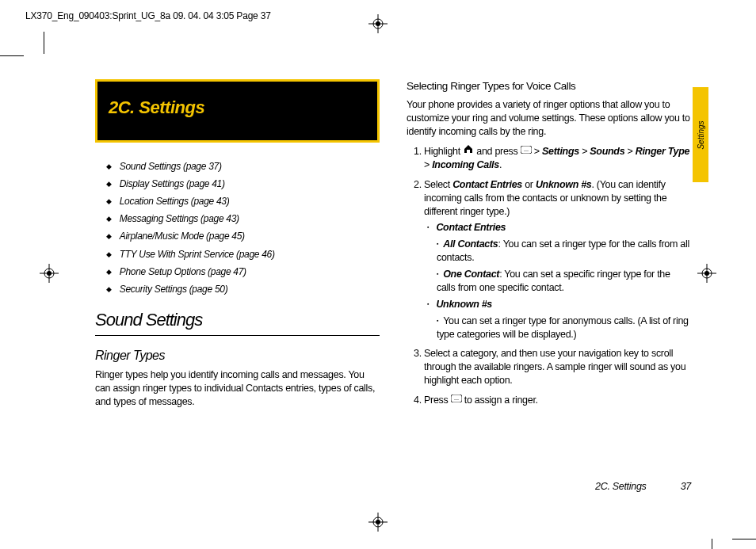 This screenshot has height=549, width=756. Describe the element at coordinates (564, 251) in the screenshot. I see `subsub-item: All Contacts: You can set a ringer type …` at that location.